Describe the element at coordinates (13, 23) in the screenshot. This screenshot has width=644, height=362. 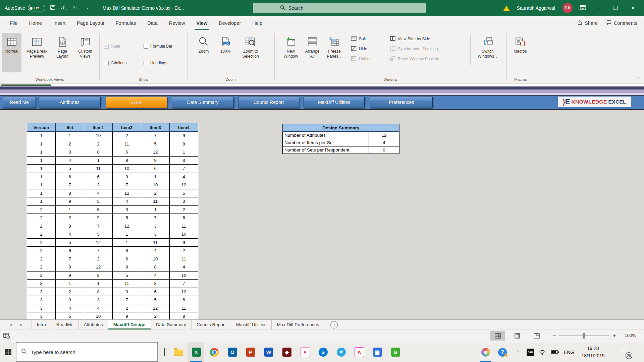
I see `ribbon-tab-file: File` at that location.